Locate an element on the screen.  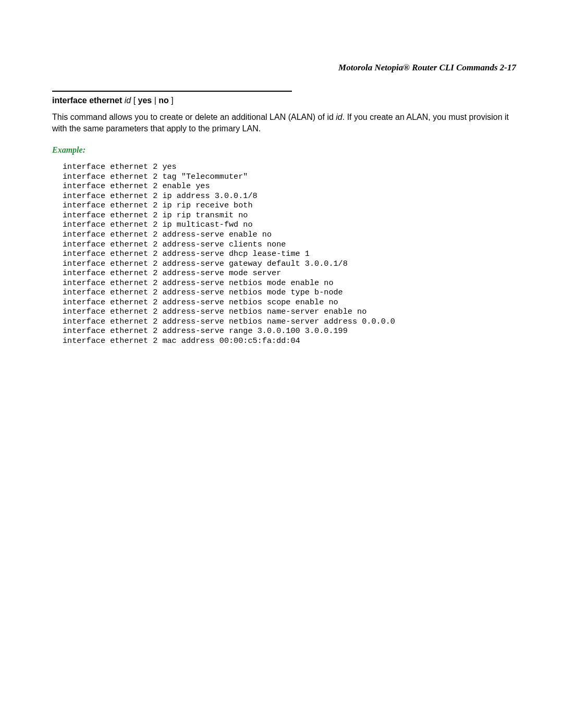
command-syntax: interface ethernet id [ yes | no ] is located at coordinates (284, 101).